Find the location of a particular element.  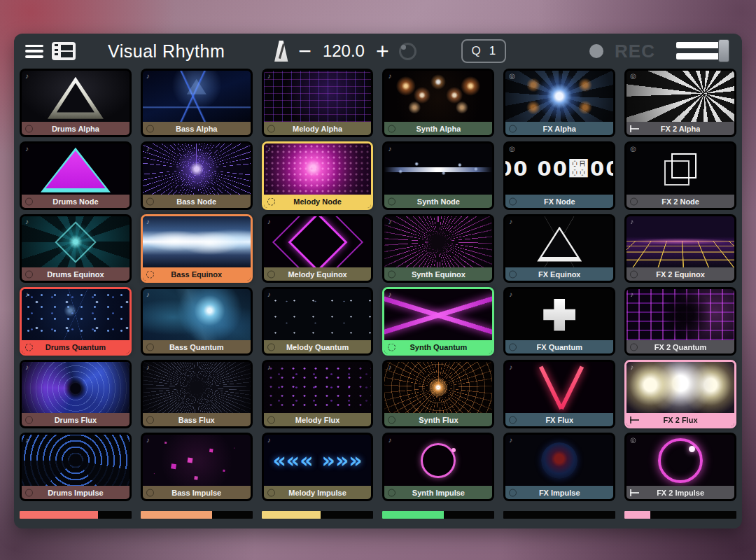

clip-cell: ♪Melody Alpha is located at coordinates (318, 103).